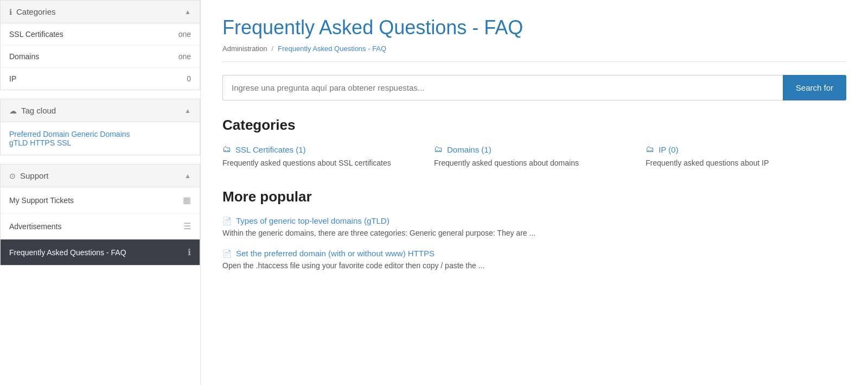  I want to click on support-chevron-up-icon: ▲, so click(188, 176).